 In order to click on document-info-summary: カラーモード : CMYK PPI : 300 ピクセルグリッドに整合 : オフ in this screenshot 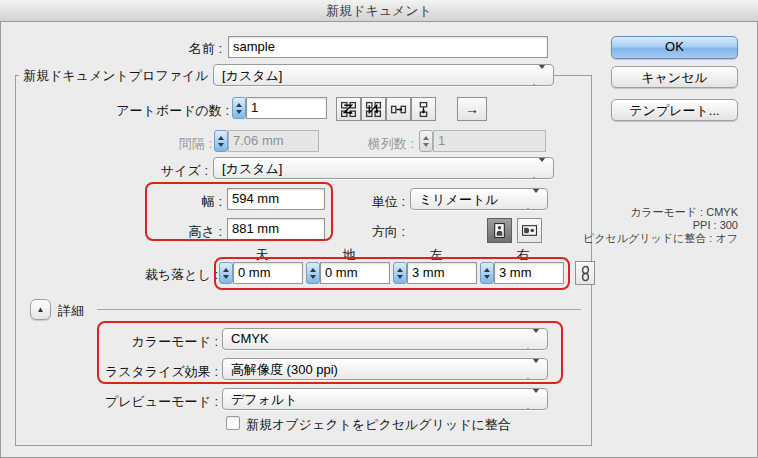, I will do `click(660, 226)`.